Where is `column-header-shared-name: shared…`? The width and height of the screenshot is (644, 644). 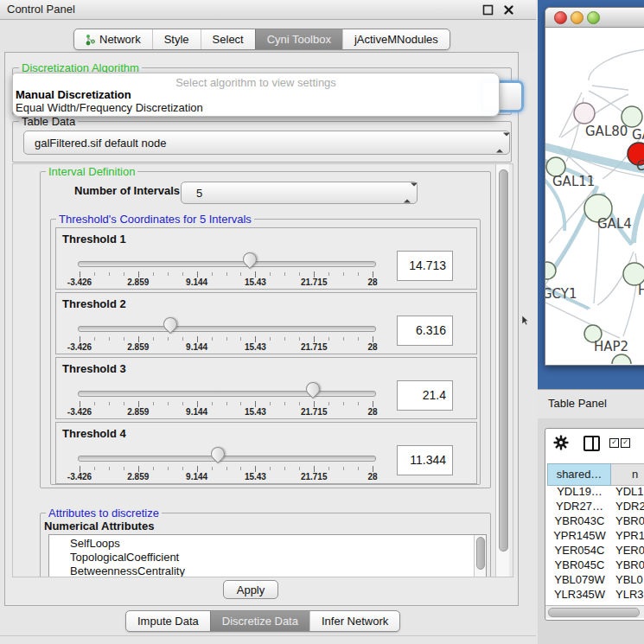 column-header-shared-name: shared… is located at coordinates (579, 475).